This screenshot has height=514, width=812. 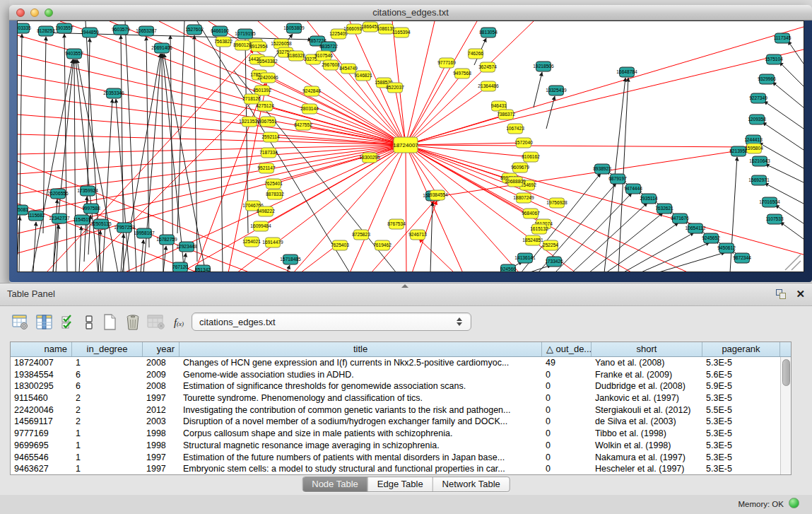 I want to click on table-cell: Changes of HCN gene expression and I(f) …, so click(x=360, y=363).